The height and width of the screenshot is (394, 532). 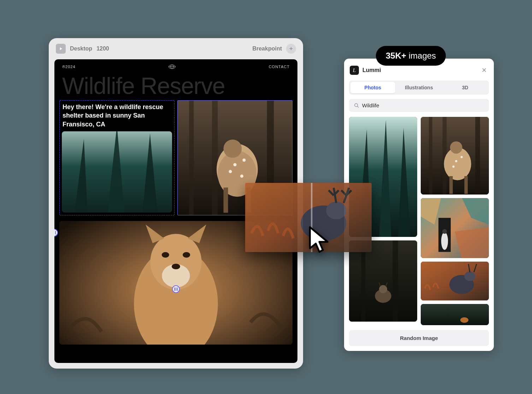 What do you see at coordinates (267, 49) in the screenshot?
I see `breakpoint-label: Breakpoint` at bounding box center [267, 49].